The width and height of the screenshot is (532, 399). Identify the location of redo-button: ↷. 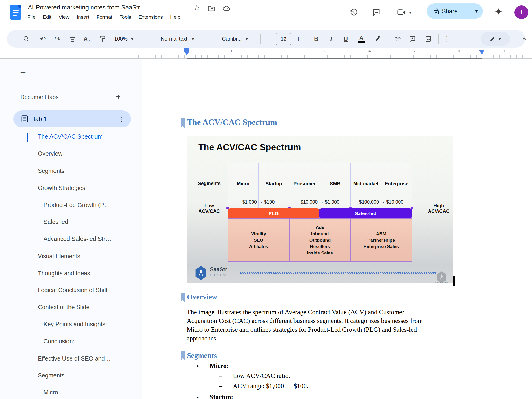
(57, 39).